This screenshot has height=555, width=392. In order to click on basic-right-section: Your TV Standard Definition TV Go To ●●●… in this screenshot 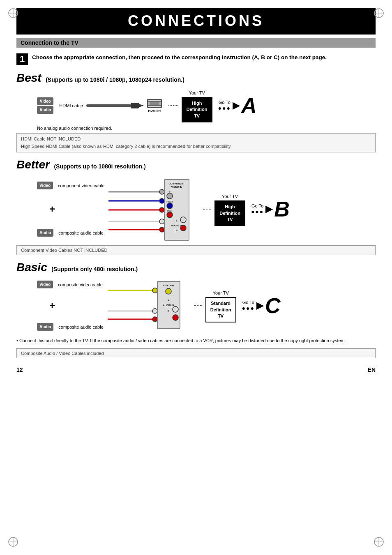, I will do `click(238, 306)`.